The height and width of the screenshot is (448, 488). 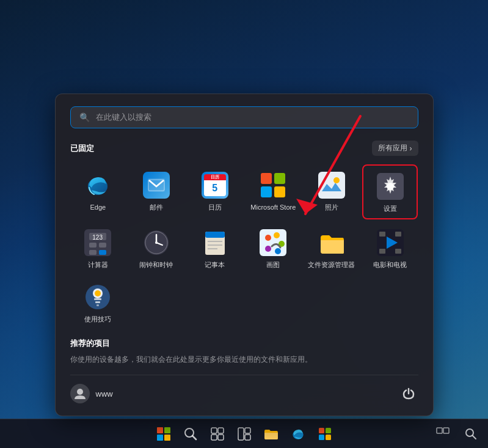 I want to click on notepad-icon-wrap, so click(x=215, y=243).